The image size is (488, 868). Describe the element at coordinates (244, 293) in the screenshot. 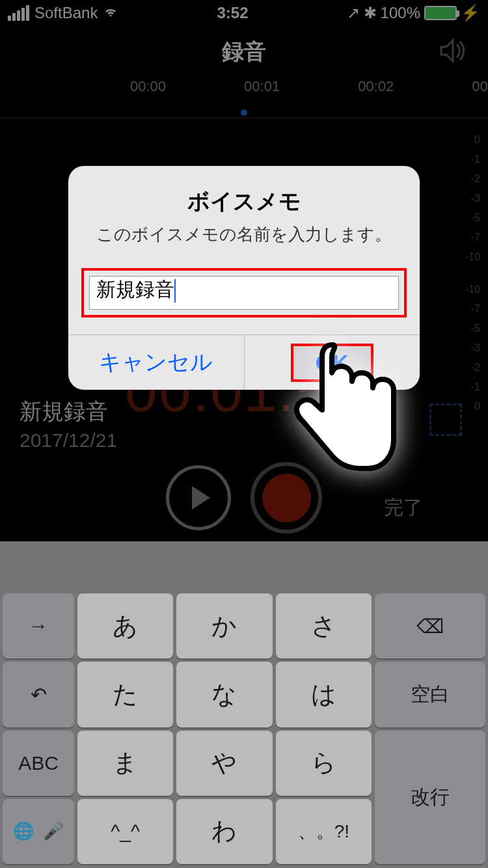

I see `input-highlight: 新規録音` at that location.